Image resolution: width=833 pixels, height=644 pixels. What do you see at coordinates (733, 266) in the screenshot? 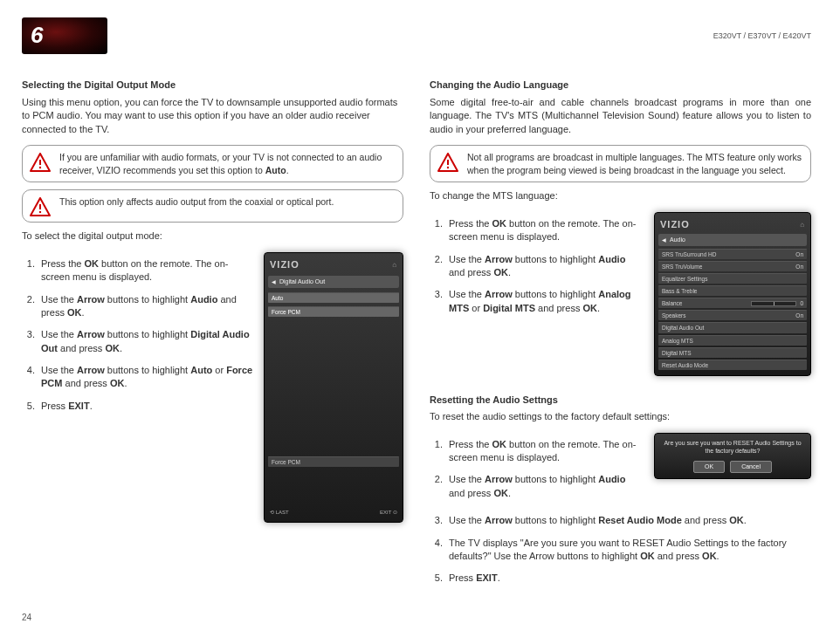
I see `osd-item-srs-truvolume: SRS TruVolumeOn` at bounding box center [733, 266].